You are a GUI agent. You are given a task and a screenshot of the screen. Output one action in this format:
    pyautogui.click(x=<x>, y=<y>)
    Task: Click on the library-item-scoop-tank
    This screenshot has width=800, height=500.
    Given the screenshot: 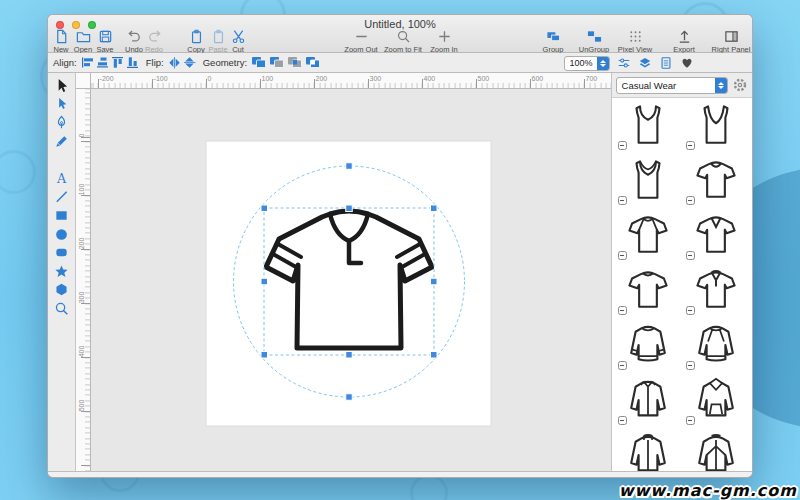 What is the action you would take?
    pyautogui.click(x=716, y=128)
    